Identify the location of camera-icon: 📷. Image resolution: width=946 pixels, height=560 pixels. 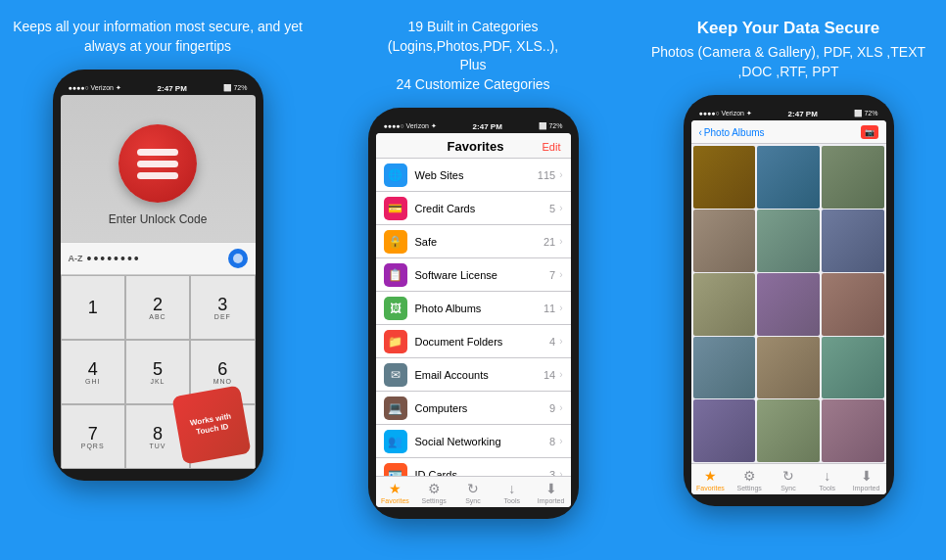
(870, 132).